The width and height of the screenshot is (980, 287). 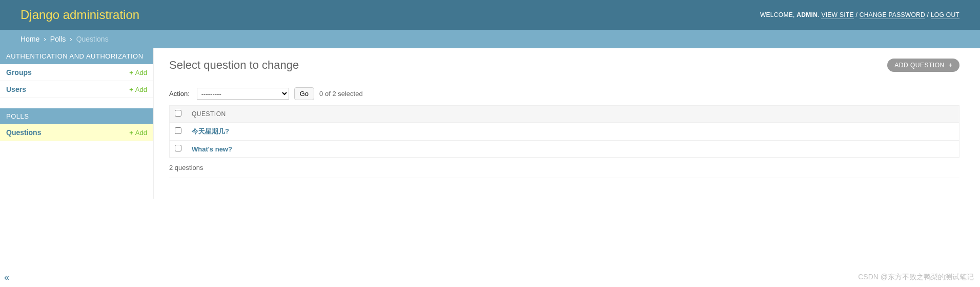 I want to click on page-title: Select question to change, so click(x=234, y=65).